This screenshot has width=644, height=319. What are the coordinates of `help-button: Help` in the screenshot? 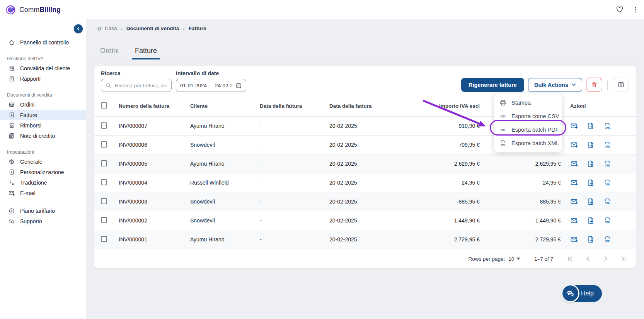 It's located at (581, 294).